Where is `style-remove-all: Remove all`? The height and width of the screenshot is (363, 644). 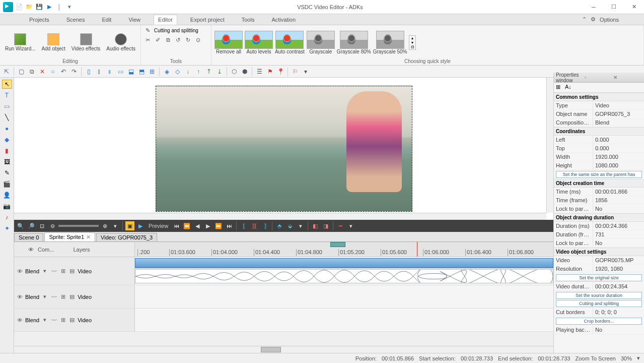
style-remove-all: Remove all is located at coordinates (229, 42).